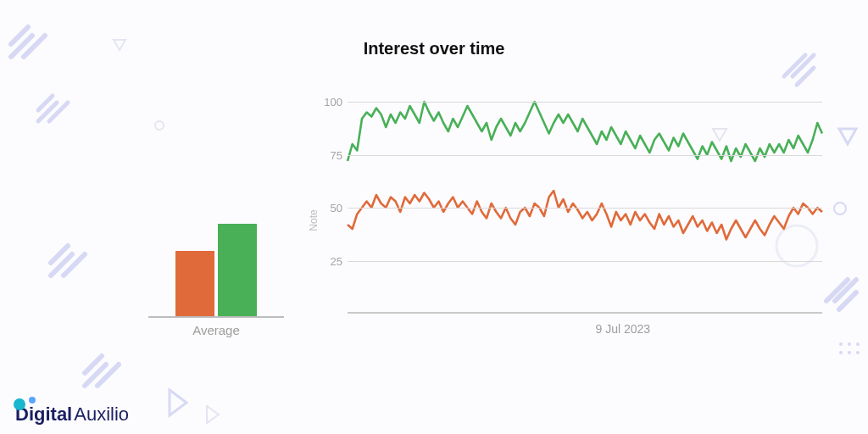 The image size is (868, 434). I want to click on logo-word-2: Auxilio, so click(102, 415).